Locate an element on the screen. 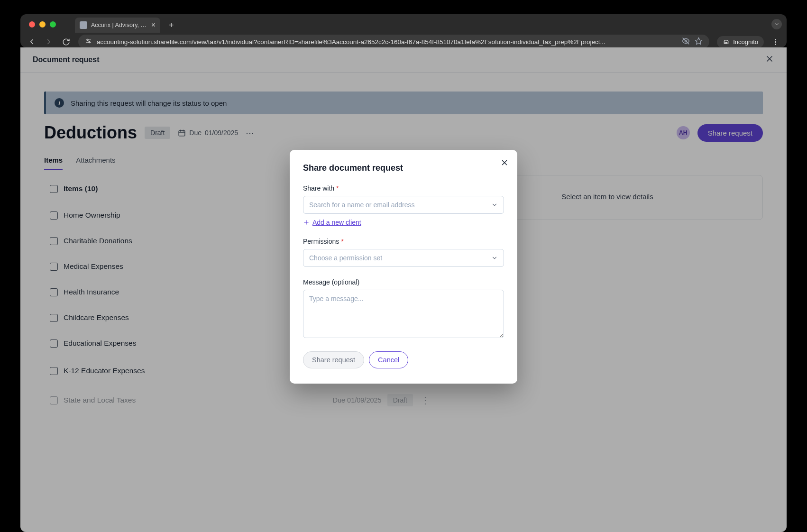 This screenshot has height=532, width=807. url-text: accounting-solution.sharefile.com/view/t… is located at coordinates (387, 42).